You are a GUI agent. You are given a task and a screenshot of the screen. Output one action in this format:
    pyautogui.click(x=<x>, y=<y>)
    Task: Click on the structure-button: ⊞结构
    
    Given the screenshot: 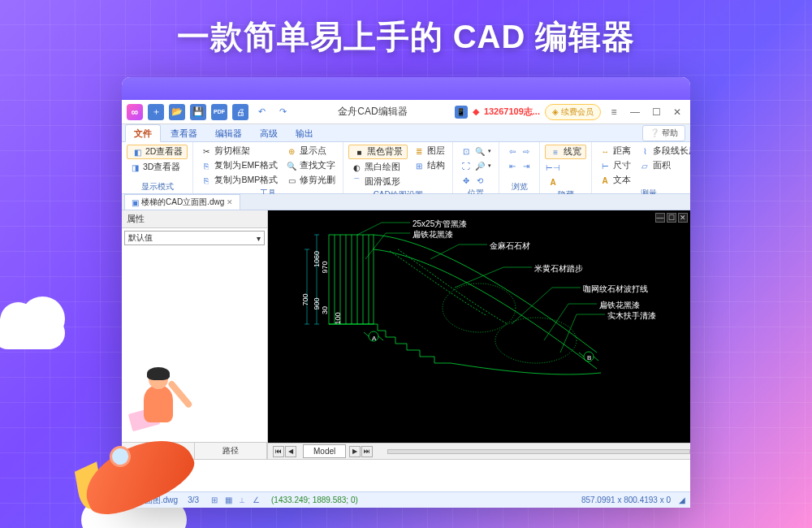 What is the action you would take?
    pyautogui.click(x=429, y=166)
    